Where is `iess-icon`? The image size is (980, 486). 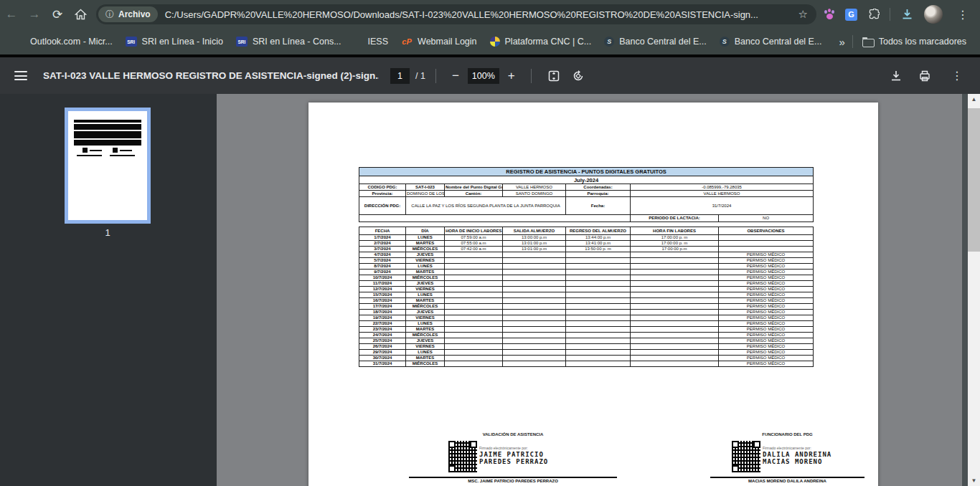 iess-icon is located at coordinates (359, 42).